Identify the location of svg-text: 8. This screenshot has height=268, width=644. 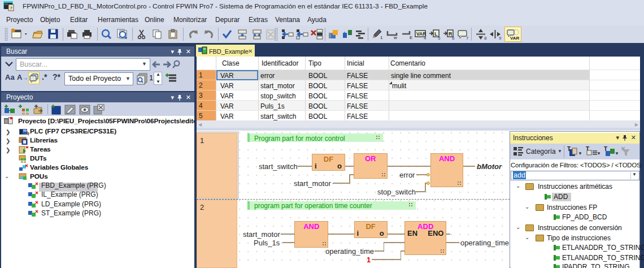
(486, 38).